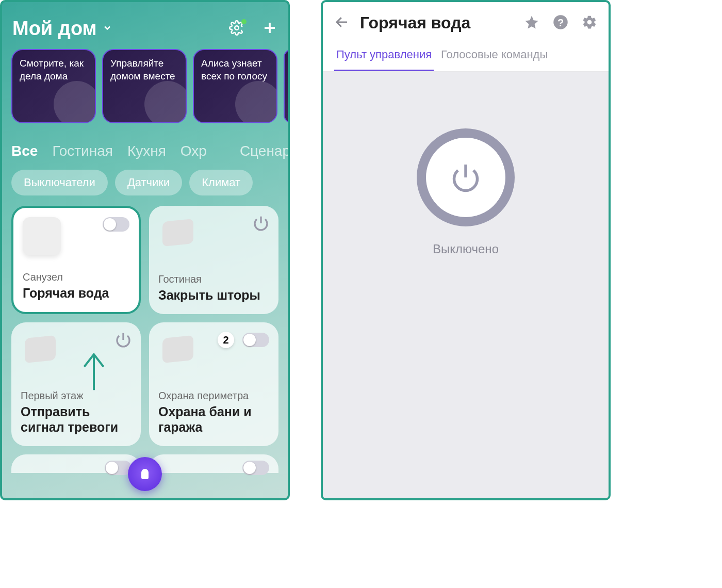 The image size is (722, 588). Describe the element at coordinates (76, 277) in the screenshot. I see `room-label: Санузел` at that location.